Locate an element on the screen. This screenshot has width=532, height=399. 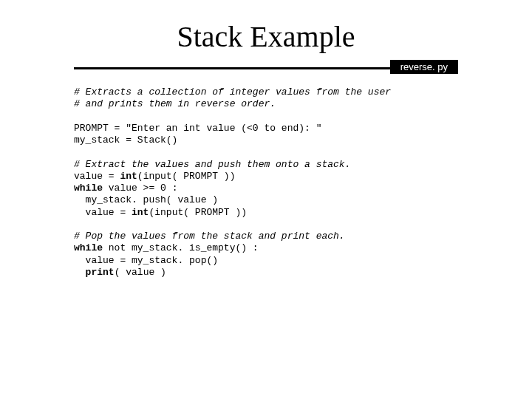
code-line: while value >= 0 : is located at coordinates (126, 188).